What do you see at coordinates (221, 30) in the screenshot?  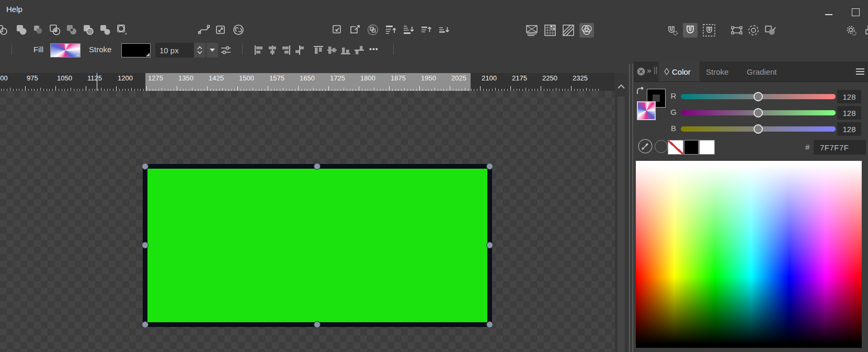 I see `transform-scale-icon` at bounding box center [221, 30].